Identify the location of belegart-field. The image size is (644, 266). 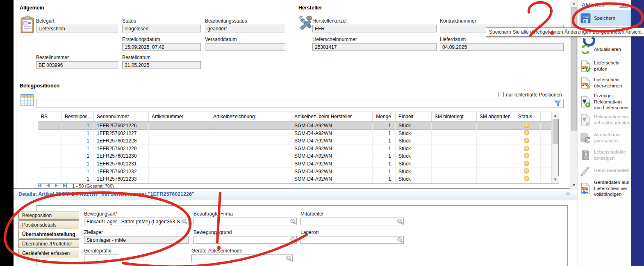
(77, 29).